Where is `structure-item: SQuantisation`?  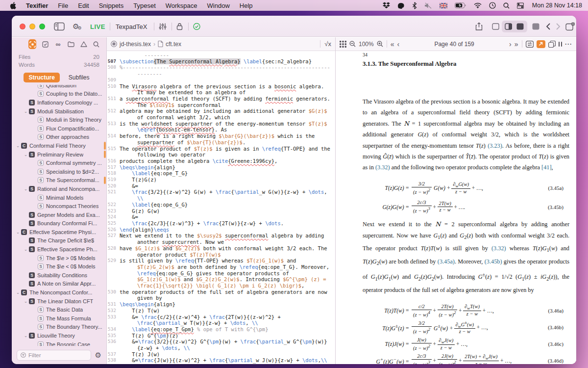 structure-item: SQuantisation is located at coordinates (59, 87).